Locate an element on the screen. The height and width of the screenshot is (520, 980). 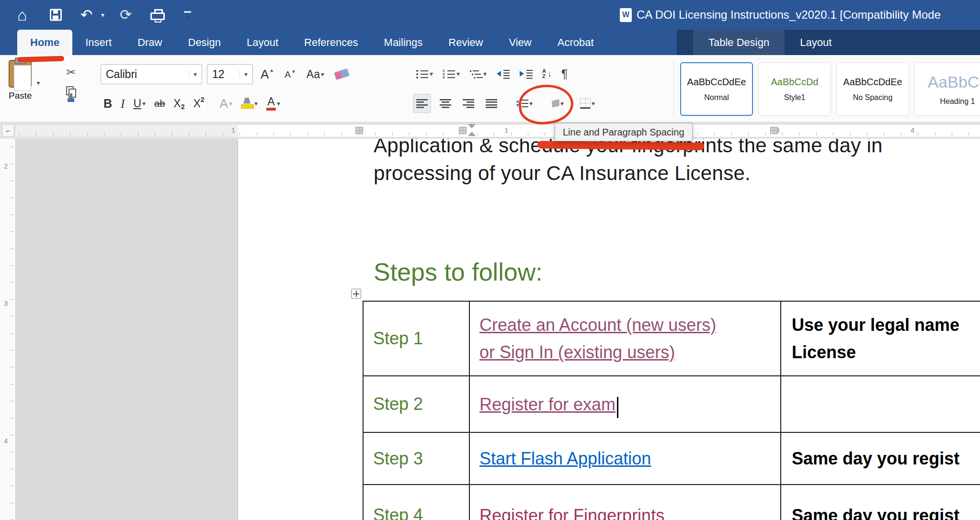
change-case-button: Aa ▾ is located at coordinates (315, 74).